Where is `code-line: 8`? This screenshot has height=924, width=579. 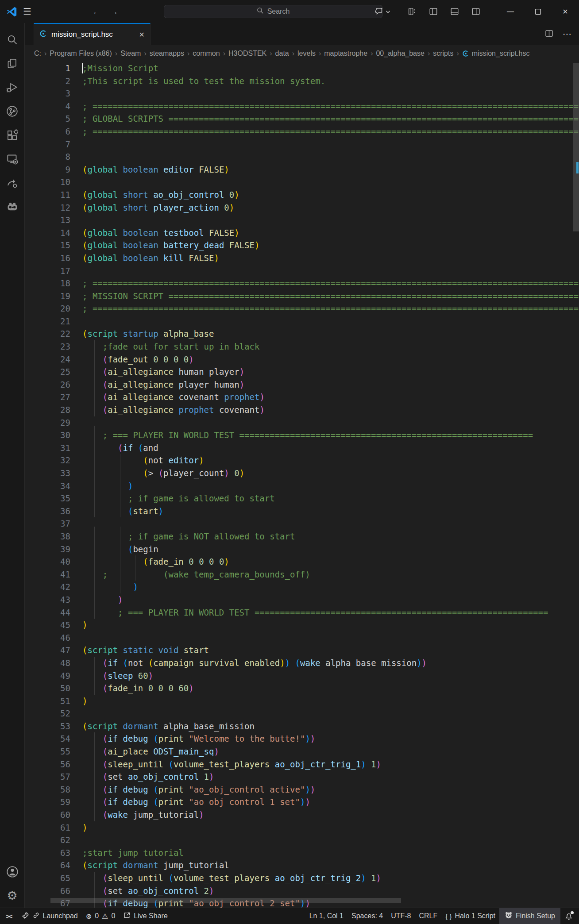
code-line: 8 is located at coordinates (302, 157).